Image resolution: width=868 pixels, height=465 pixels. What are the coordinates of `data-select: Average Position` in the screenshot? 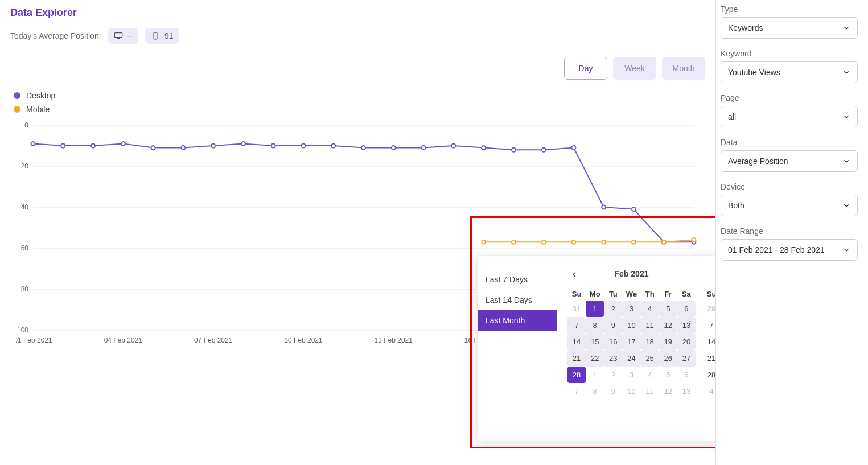 It's located at (789, 161).